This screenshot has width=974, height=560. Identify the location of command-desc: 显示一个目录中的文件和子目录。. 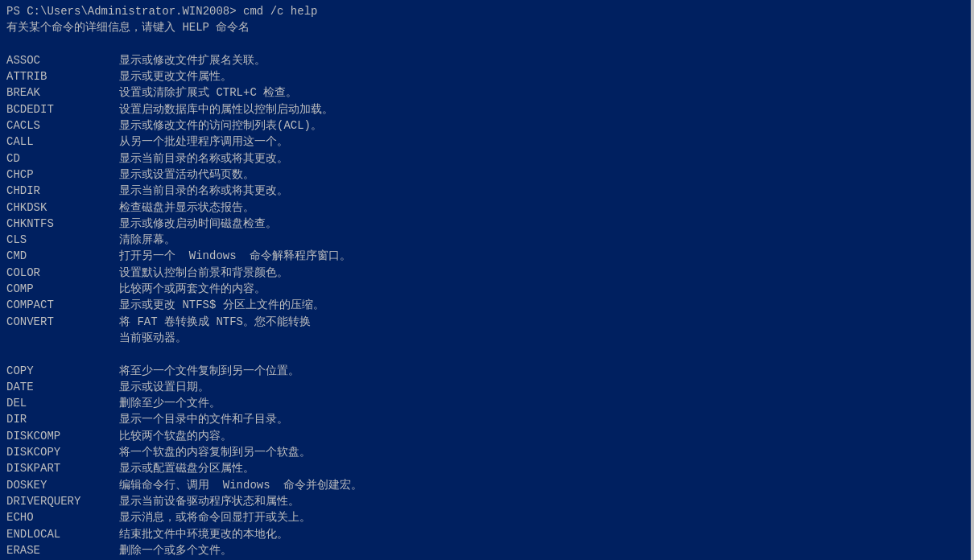
(204, 419).